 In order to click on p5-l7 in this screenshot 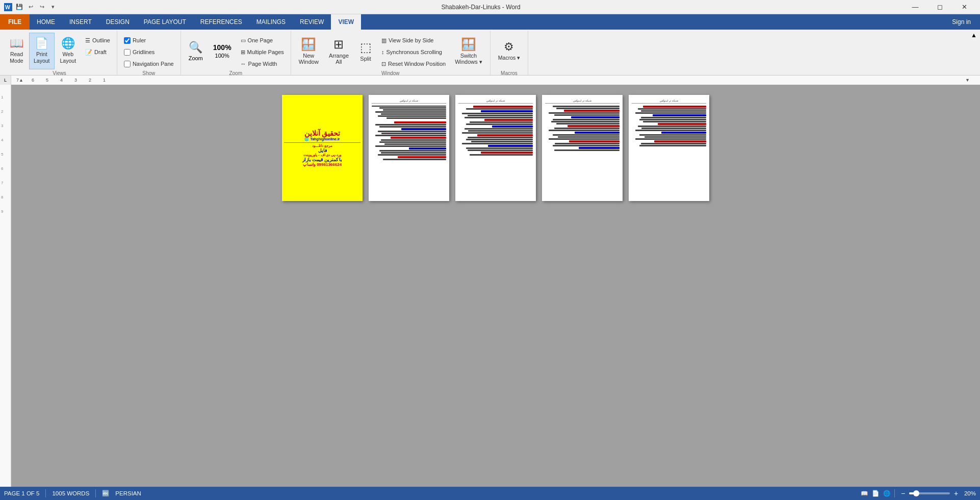, I will do `click(672, 127)`.